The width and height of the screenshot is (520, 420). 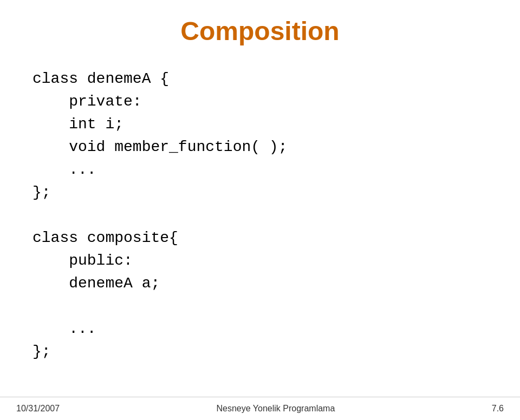 I want to click on footer-date: 10/31/2007, so click(x=38, y=409).